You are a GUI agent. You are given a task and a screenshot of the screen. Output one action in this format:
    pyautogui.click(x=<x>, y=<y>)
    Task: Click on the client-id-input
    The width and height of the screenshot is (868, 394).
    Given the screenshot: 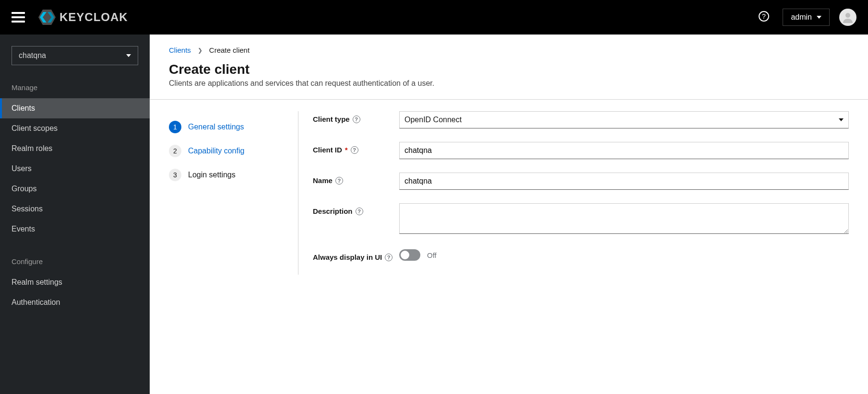 What is the action you would take?
    pyautogui.click(x=624, y=151)
    